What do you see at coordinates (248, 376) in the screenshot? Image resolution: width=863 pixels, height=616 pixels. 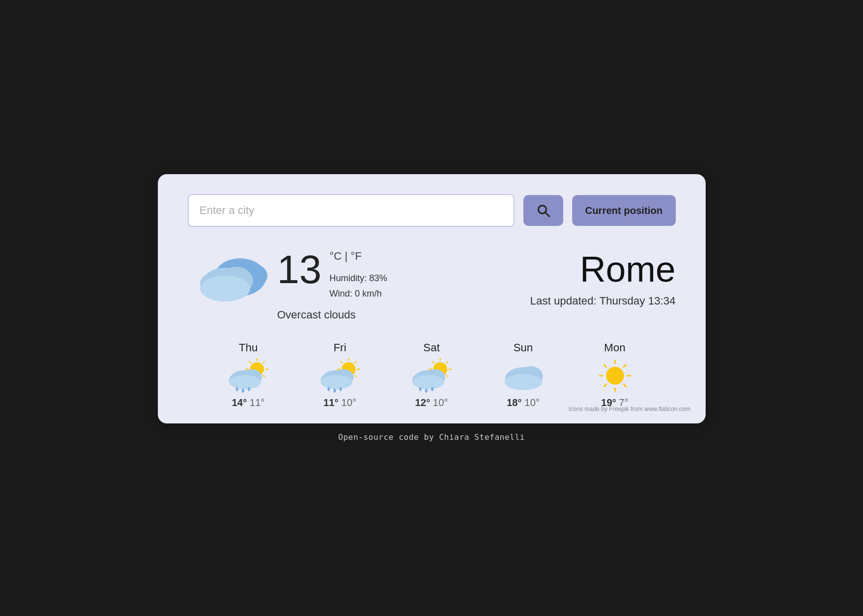 I see `forecast-thu-icon` at bounding box center [248, 376].